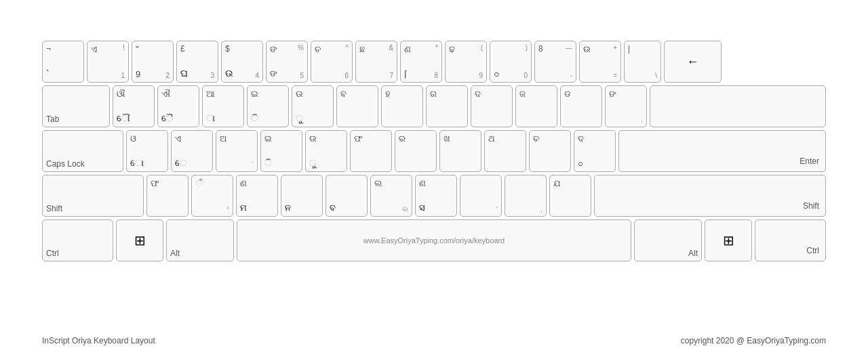 This screenshot has width=868, height=359. I want to click on backspace-arrow-icon: ←, so click(693, 62).